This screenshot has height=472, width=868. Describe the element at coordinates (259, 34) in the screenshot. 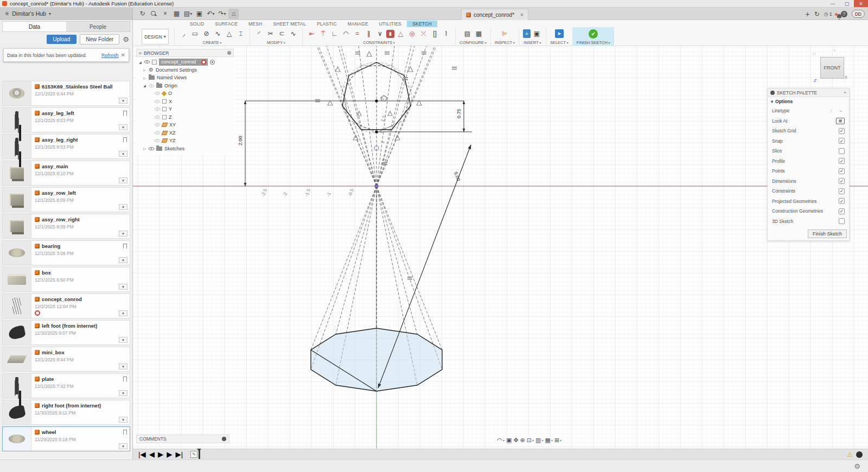

I see `fillet-icon: ◜` at that location.